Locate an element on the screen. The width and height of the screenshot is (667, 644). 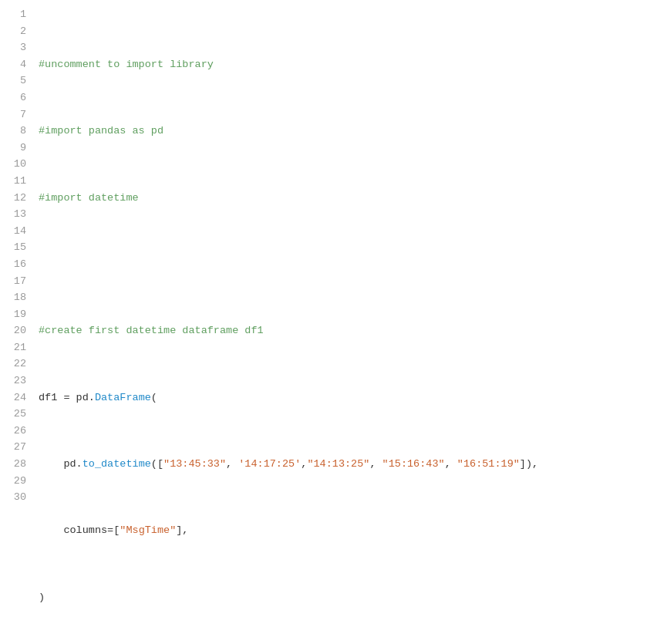
ln-23: 23 is located at coordinates (16, 381).